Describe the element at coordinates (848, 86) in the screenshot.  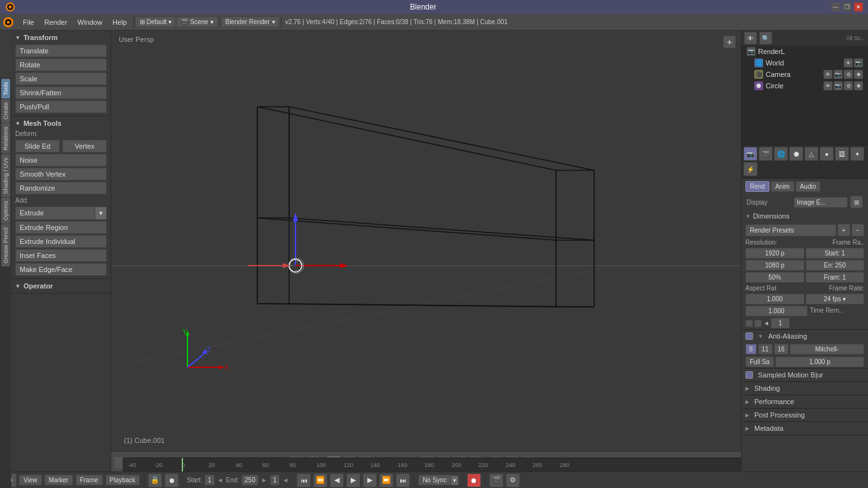
I see `outliner-circle-extra: ⚙` at that location.